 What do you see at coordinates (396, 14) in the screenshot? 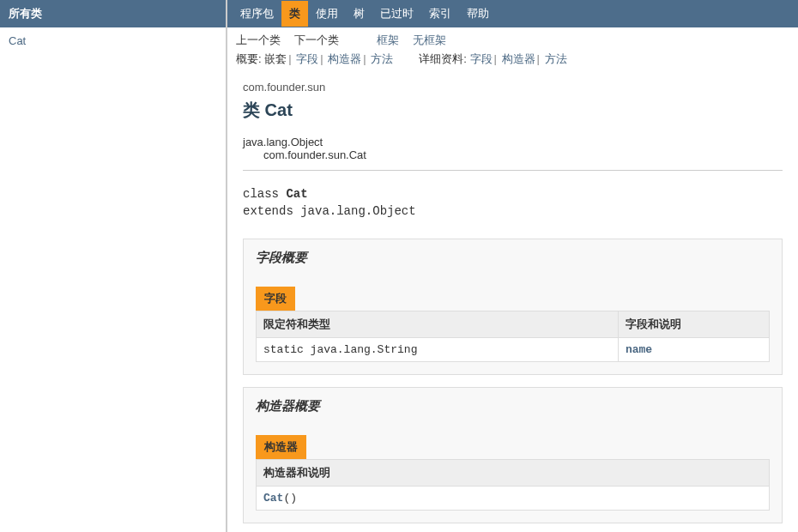
I see `nav-deprecated: 已过时` at bounding box center [396, 14].